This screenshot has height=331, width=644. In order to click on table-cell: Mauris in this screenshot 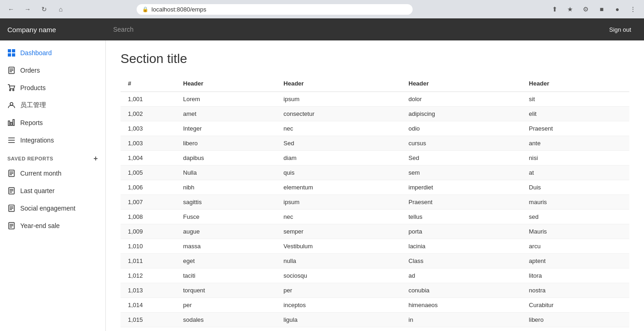, I will do `click(575, 232)`.